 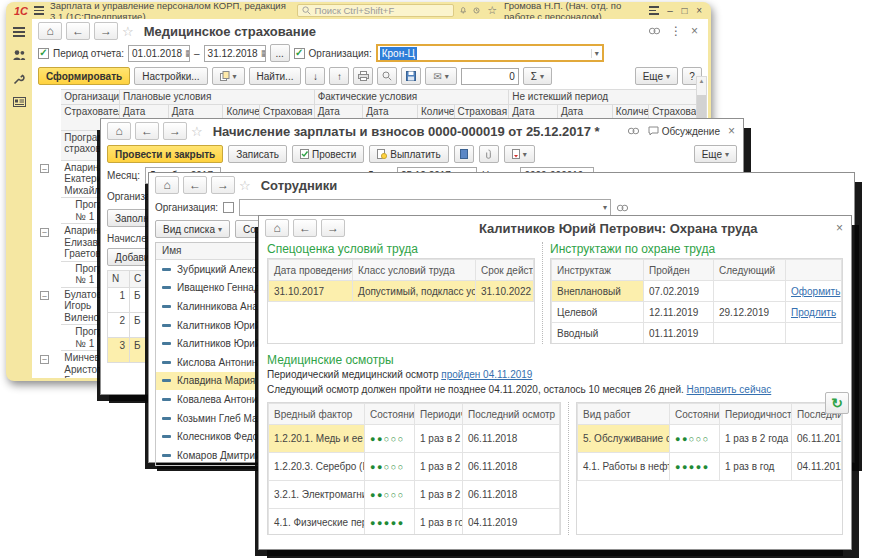 What do you see at coordinates (20, 102) in the screenshot?
I see `sidebar-card-icon` at bounding box center [20, 102].